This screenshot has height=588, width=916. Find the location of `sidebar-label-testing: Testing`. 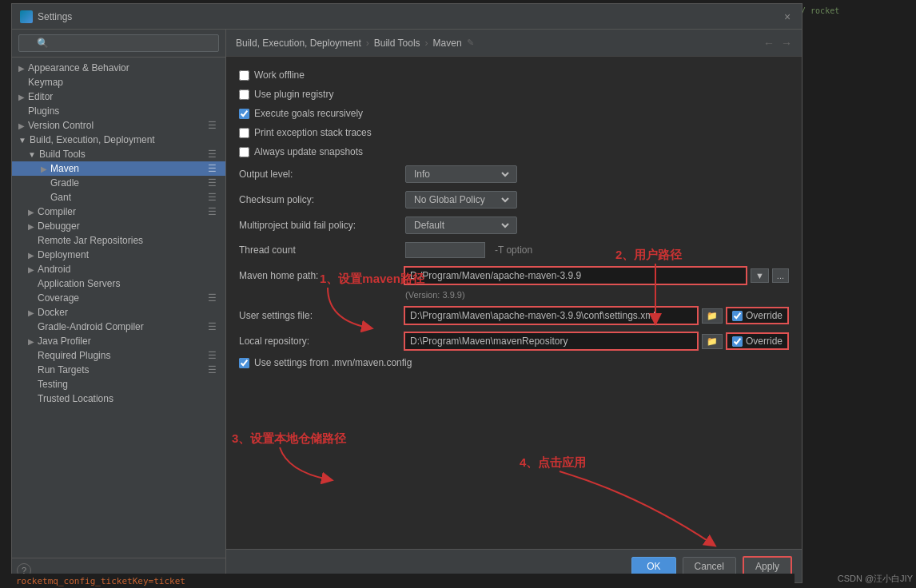

sidebar-label-testing: Testing is located at coordinates (53, 384).